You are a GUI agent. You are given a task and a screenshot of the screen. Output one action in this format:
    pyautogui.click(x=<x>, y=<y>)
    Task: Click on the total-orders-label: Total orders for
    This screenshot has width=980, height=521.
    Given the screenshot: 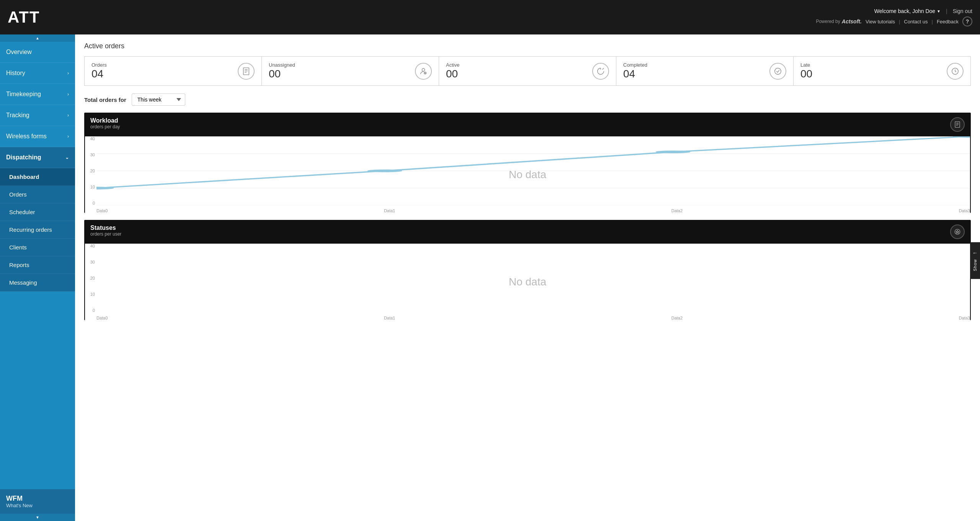 What is the action you would take?
    pyautogui.click(x=105, y=100)
    